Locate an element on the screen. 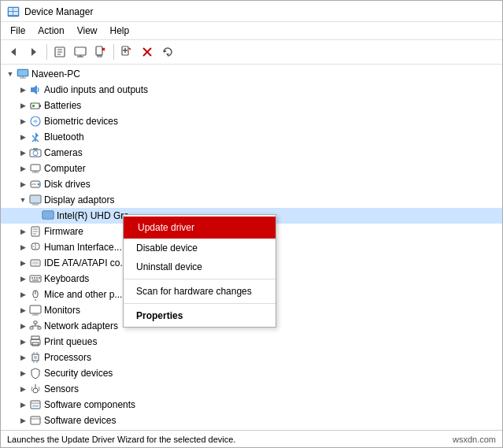 This screenshot has height=448, width=503. bluetooth-label: Bluetooth is located at coordinates (273, 137).